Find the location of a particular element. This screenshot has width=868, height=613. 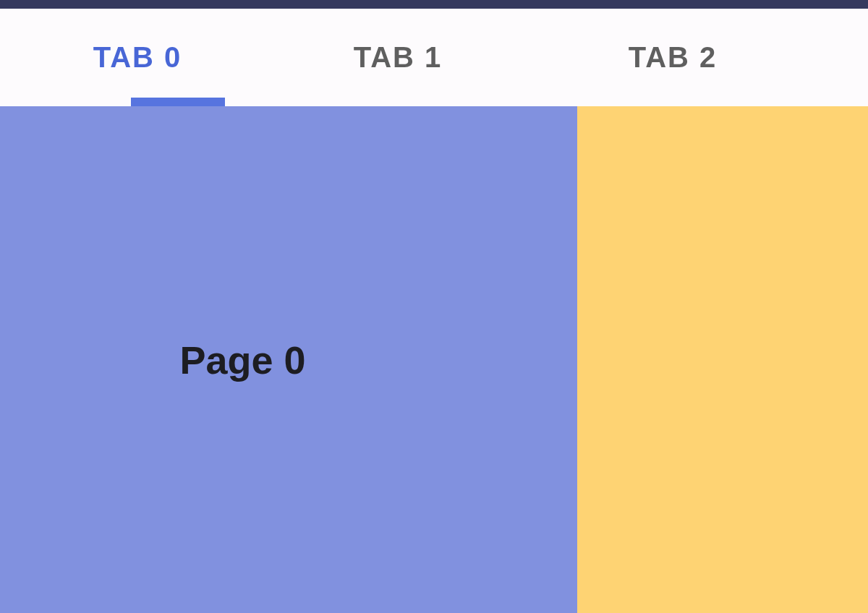

tab-indicator is located at coordinates (178, 102).